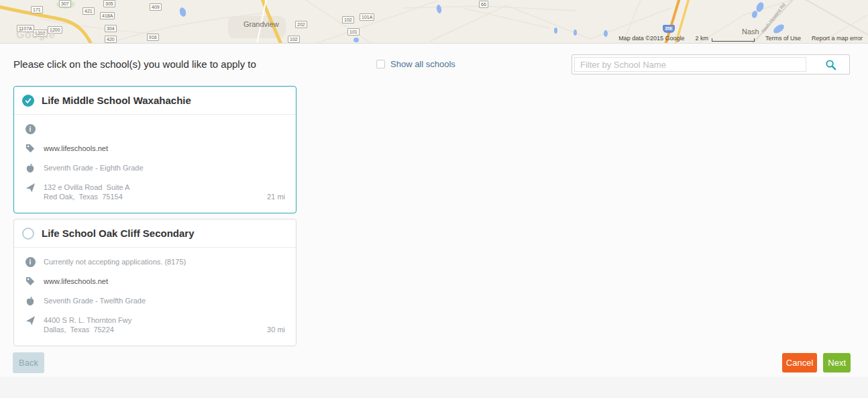 Image resolution: width=868 pixels, height=398 pixels. I want to click on route-shield: 421, so click(89, 11).